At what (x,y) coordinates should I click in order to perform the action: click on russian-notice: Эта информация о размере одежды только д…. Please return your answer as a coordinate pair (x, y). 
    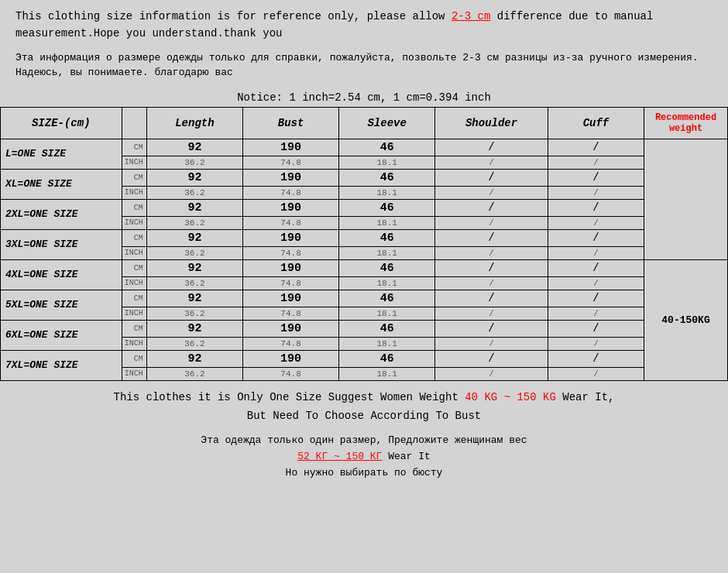
    Looking at the image, I should click on (364, 68).